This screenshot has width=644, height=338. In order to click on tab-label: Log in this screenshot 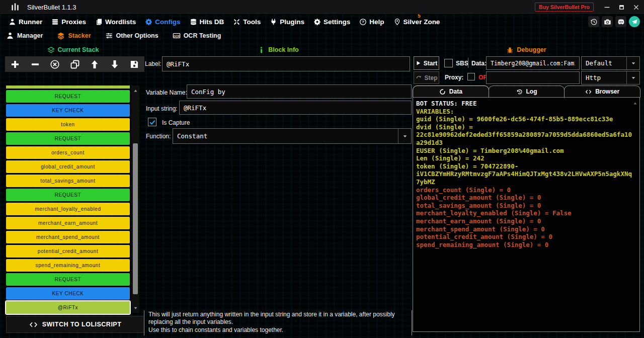, I will do `click(532, 92)`.